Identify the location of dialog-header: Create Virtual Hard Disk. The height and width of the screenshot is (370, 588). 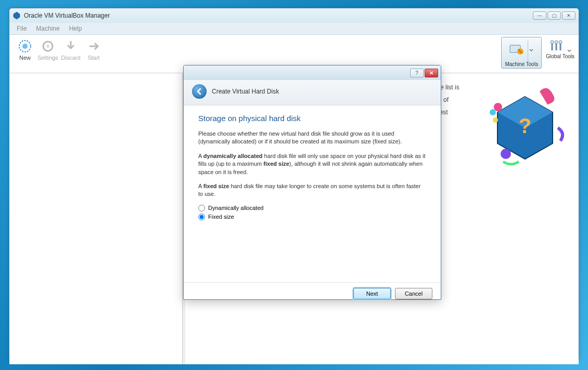
(312, 92).